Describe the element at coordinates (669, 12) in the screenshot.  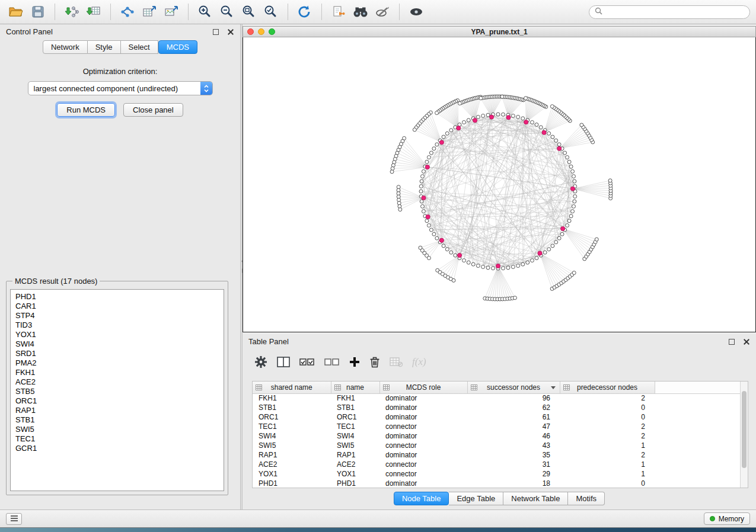
I see `search-box` at that location.